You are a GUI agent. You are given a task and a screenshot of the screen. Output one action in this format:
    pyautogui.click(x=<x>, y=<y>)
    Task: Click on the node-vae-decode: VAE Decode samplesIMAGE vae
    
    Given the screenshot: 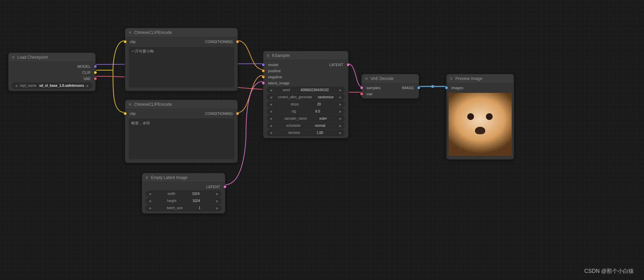 What is the action you would take?
    pyautogui.click(x=390, y=86)
    